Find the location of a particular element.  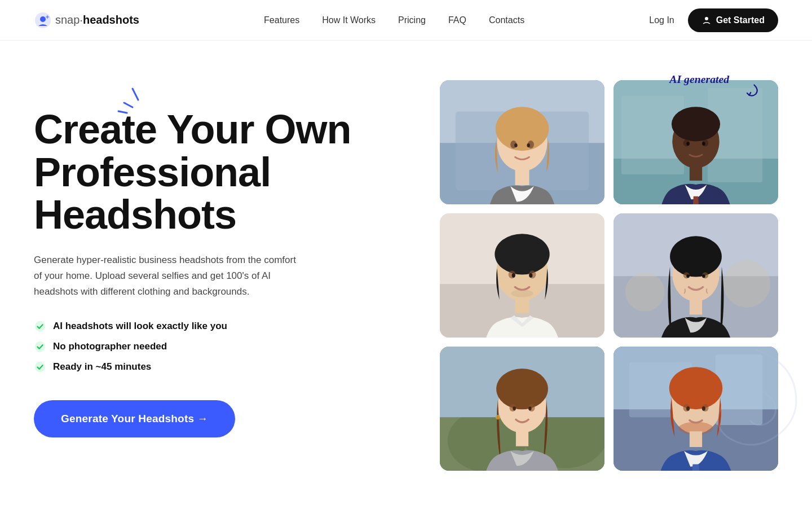

logo-text: snap·headshots is located at coordinates (97, 20).